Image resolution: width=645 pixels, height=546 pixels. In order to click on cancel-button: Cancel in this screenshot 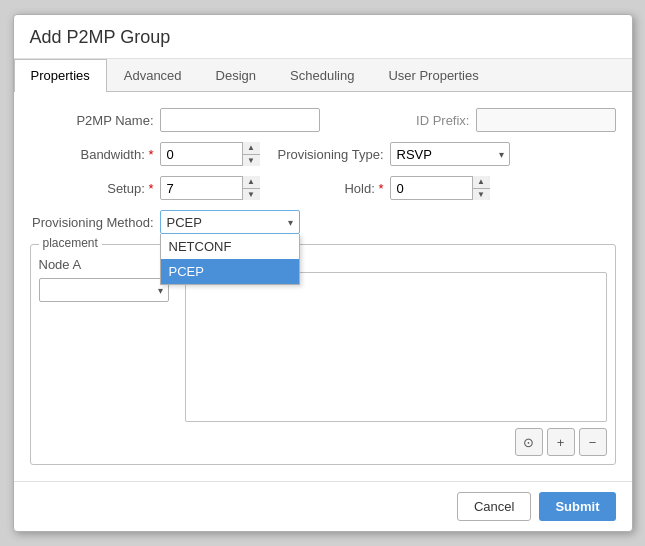, I will do `click(494, 506)`.